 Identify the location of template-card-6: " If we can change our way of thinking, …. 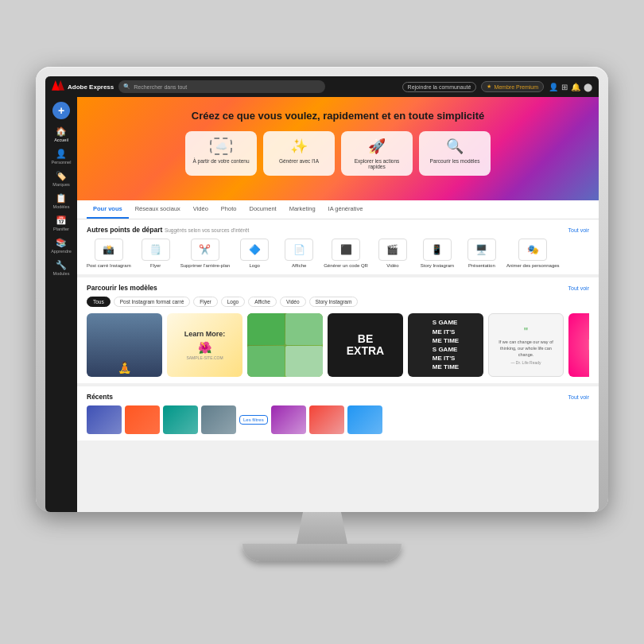
(526, 345).